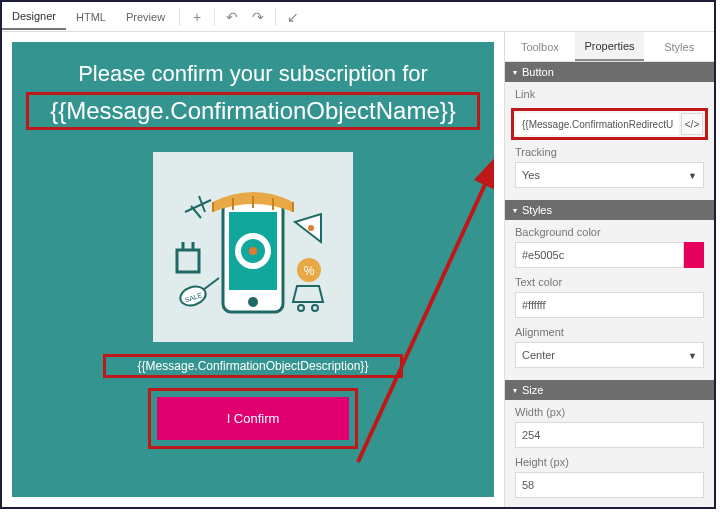  I want to click on section-size-title: Size, so click(532, 390).